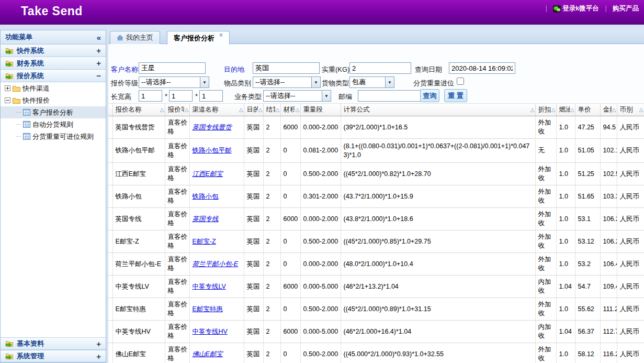 This screenshot has width=644, height=363. Describe the element at coordinates (608, 353) in the screenshot. I see `cell-amount: 116.25` at that location.